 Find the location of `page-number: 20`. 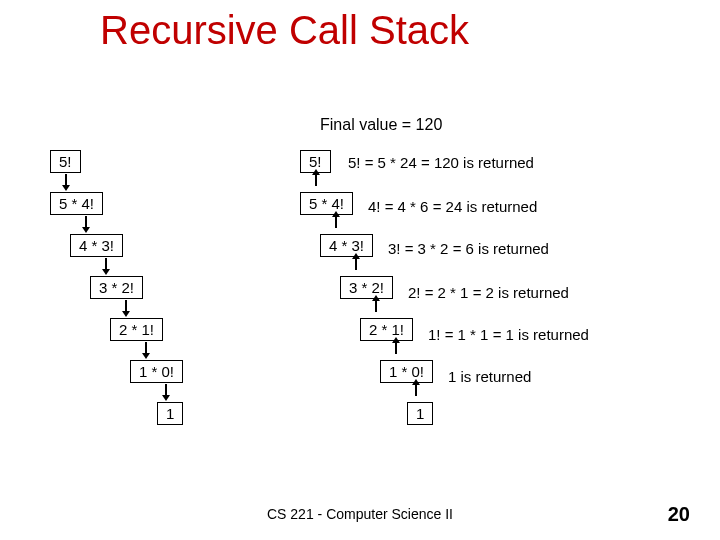

page-number: 20 is located at coordinates (679, 514).